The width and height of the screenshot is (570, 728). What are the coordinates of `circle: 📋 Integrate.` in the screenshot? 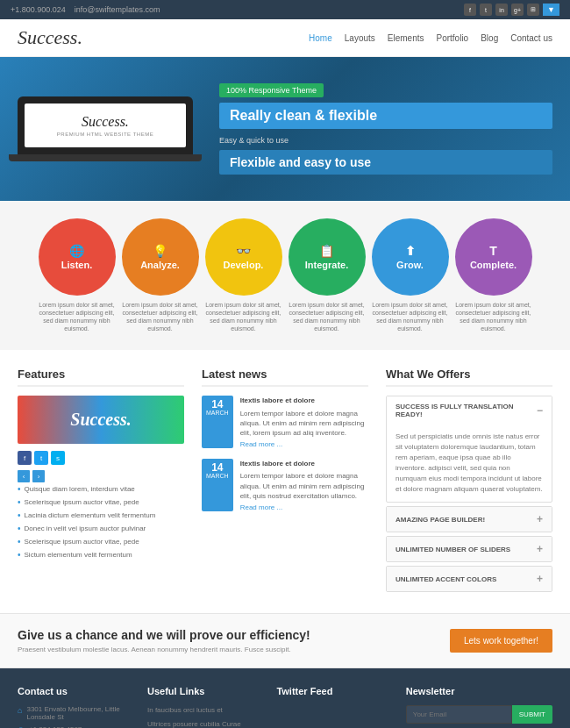 It's located at (327, 257).